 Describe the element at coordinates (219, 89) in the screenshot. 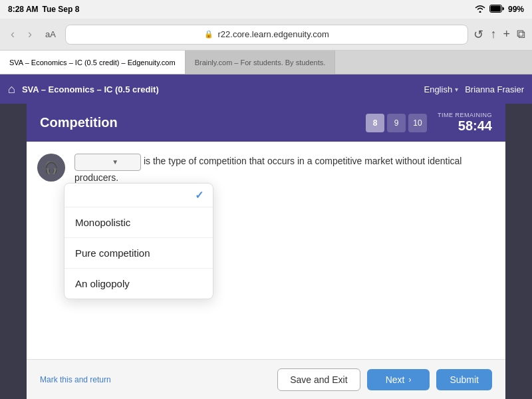

I see `app-title: SVA – Economics – IC (0.5 credit)` at that location.